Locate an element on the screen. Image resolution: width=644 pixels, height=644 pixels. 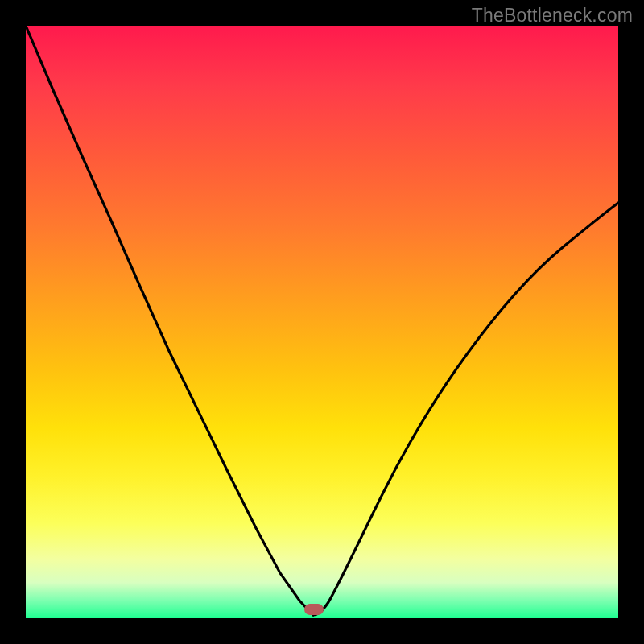
watermark-text: TheBottleneck.com is located at coordinates (552, 16).